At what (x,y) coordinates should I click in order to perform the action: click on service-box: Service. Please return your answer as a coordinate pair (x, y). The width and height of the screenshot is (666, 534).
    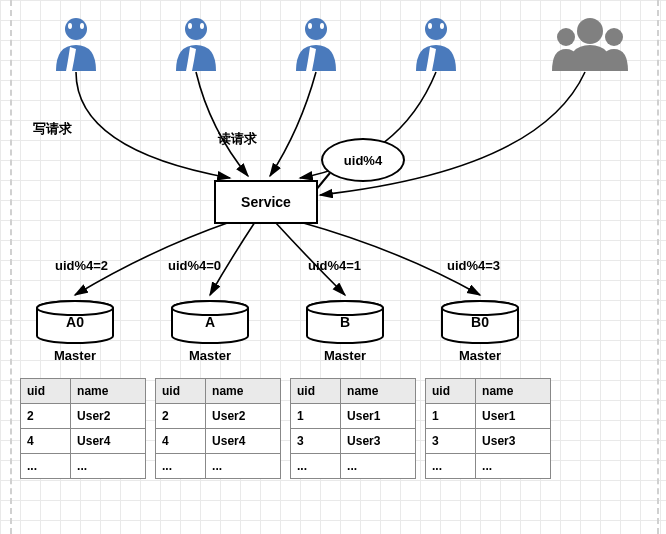
    Looking at the image, I should click on (266, 202).